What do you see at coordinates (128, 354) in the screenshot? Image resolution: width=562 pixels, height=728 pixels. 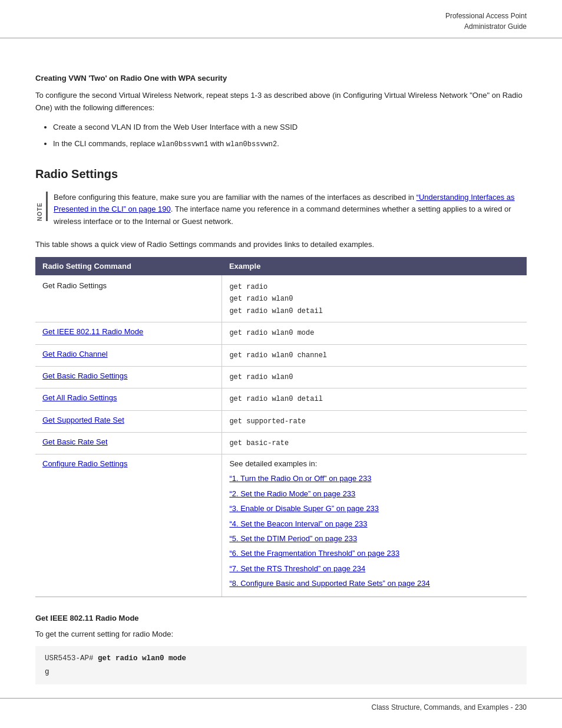 I see `command-link: Get Radio Channel` at bounding box center [128, 354].